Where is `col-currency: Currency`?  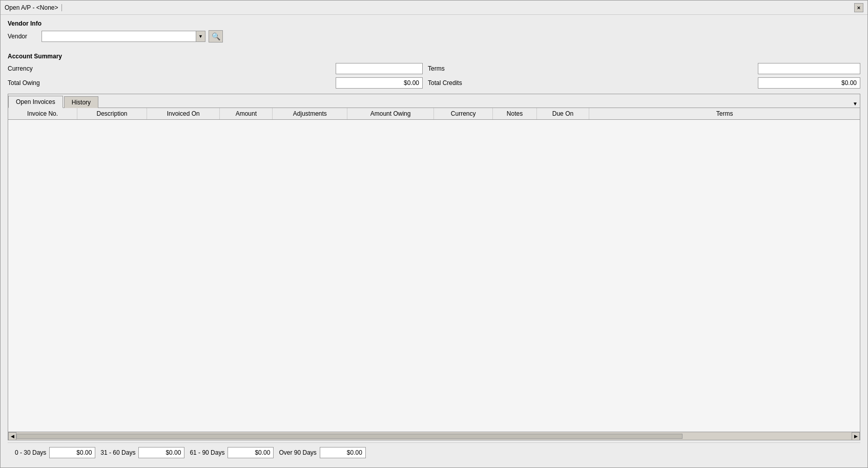
col-currency: Currency is located at coordinates (463, 114).